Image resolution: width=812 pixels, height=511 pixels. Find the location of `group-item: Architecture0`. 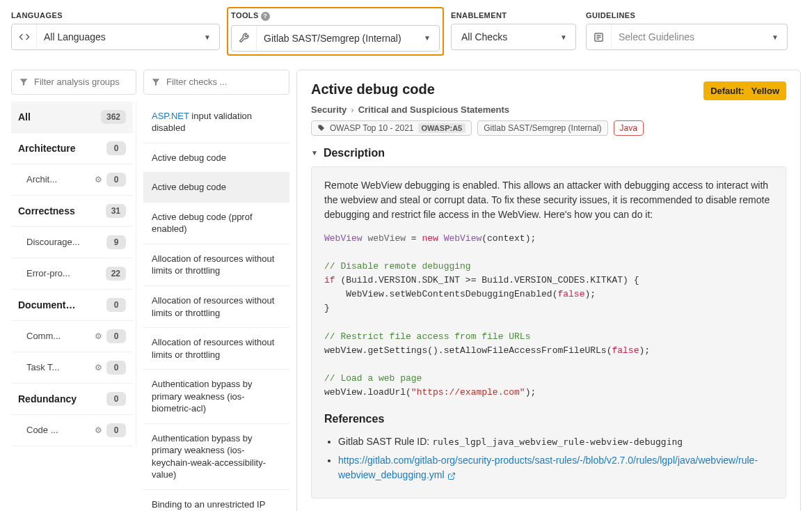

group-item: Architecture0 is located at coordinates (72, 149).